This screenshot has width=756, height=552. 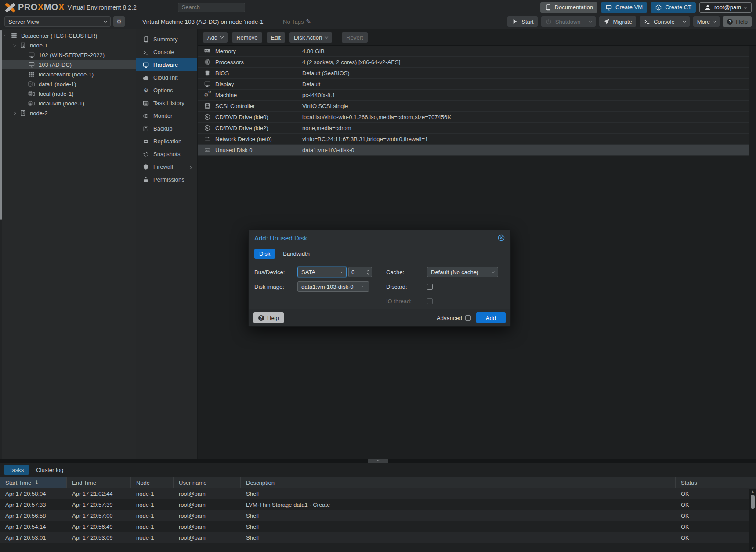 I want to click on scrollbar-thumb, so click(x=753, y=502).